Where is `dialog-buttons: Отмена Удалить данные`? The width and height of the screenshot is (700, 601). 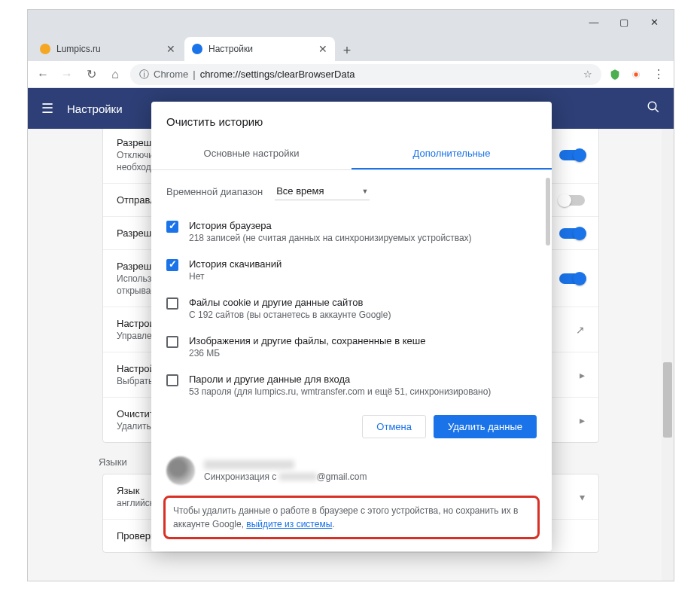 dialog-buttons: Отмена Удалить данные is located at coordinates (352, 426).